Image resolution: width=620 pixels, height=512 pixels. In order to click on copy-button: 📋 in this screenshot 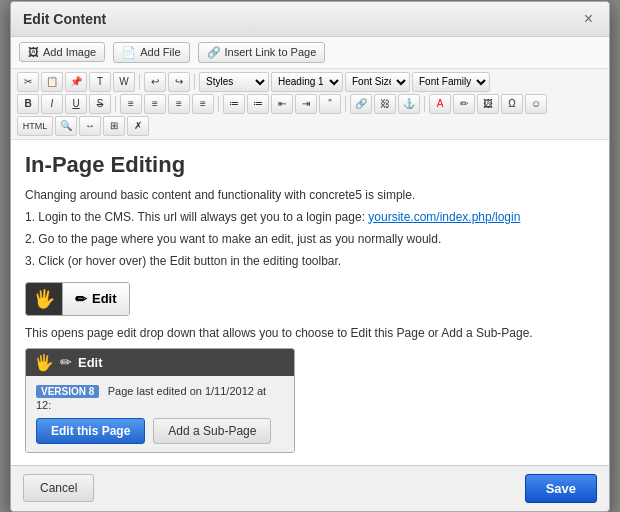, I will do `click(52, 82)`.